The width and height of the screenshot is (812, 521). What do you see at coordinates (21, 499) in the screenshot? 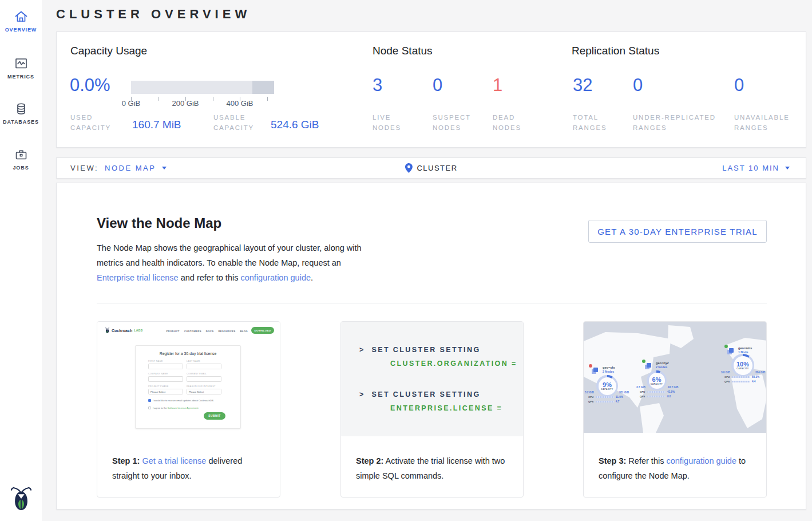
I see `cockroach-labs-logo` at bounding box center [21, 499].